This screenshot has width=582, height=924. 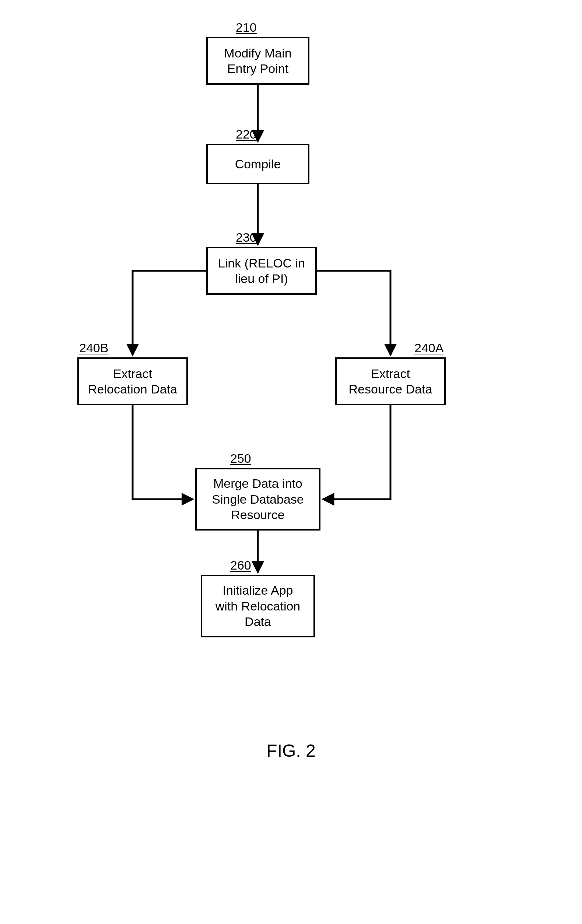 I want to click on node-240a-extract-resource: ExtractResource Data, so click(x=391, y=381).